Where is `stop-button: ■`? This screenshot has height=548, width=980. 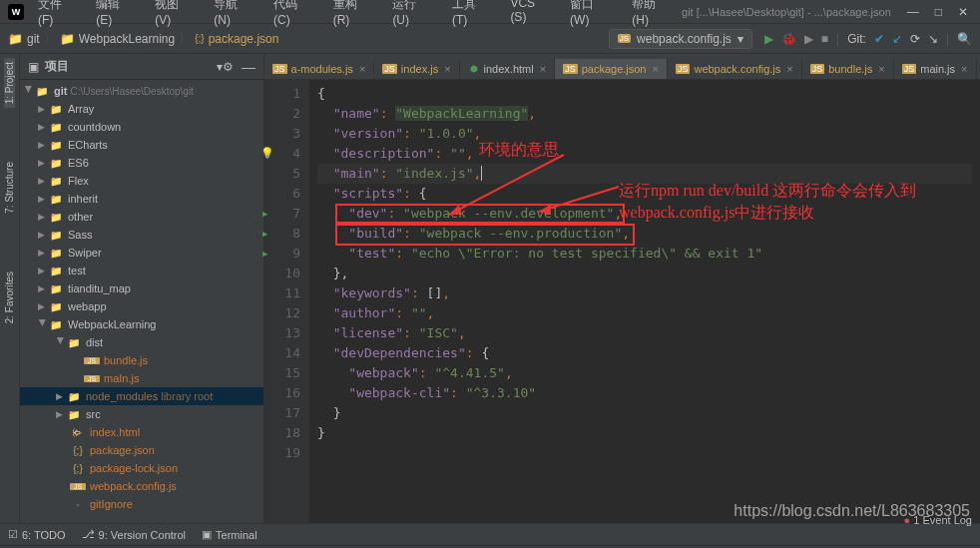 stop-button: ■ is located at coordinates (824, 39).